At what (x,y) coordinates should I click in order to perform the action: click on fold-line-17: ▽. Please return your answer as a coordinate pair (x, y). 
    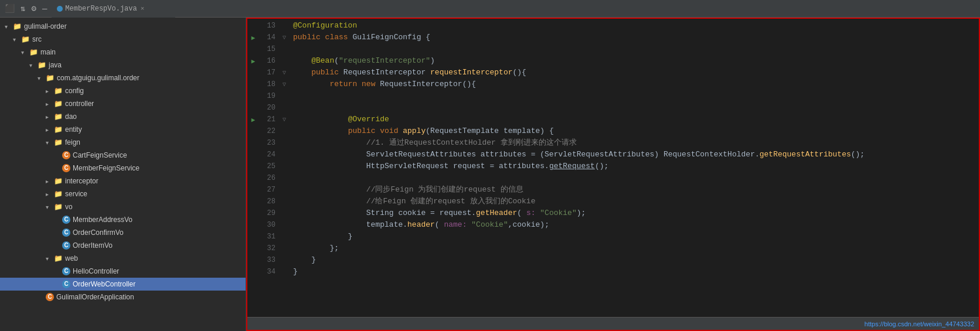
    Looking at the image, I should click on (284, 73).